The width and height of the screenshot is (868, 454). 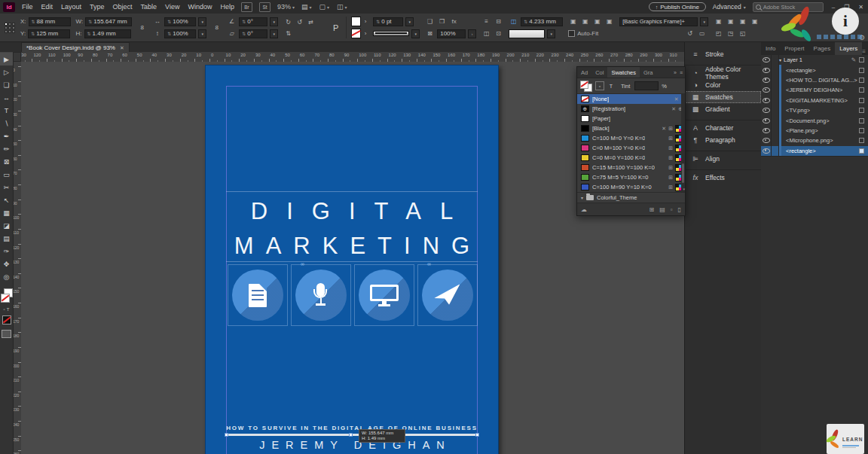 What do you see at coordinates (6, 72) in the screenshot?
I see `direct-selection-tool: ▷` at bounding box center [6, 72].